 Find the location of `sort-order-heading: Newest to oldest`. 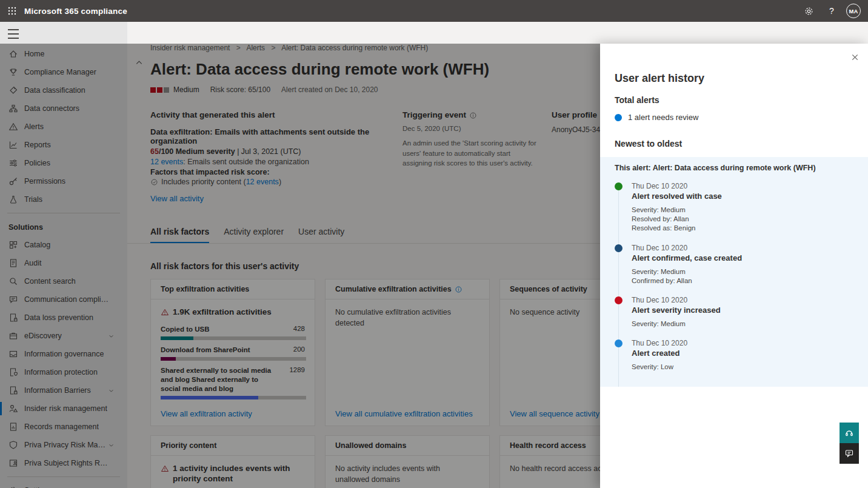

sort-order-heading: Newest to oldest is located at coordinates (734, 144).